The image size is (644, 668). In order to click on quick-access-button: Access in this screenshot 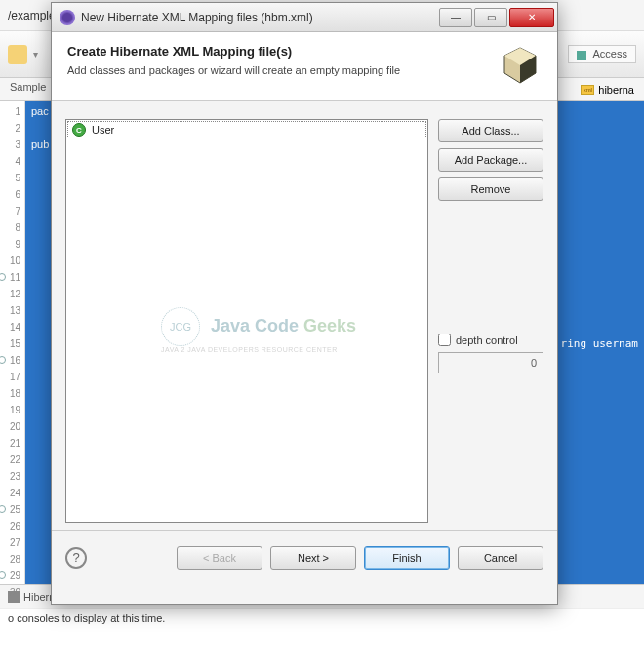, I will do `click(602, 54)`.